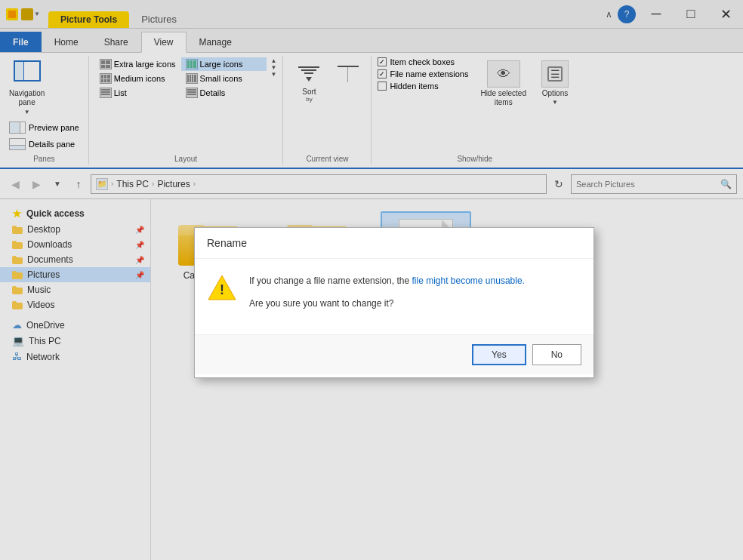 This screenshot has height=560, width=743. What do you see at coordinates (387, 292) in the screenshot?
I see `dialog-message: If you change a file name extension, the…` at bounding box center [387, 292].